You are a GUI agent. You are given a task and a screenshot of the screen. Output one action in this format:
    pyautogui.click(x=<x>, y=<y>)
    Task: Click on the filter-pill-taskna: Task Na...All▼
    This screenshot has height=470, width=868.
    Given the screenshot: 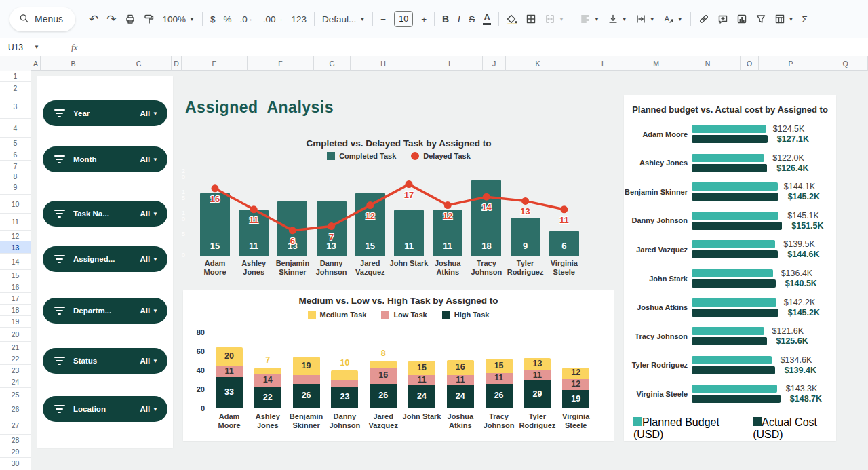 What is the action you would take?
    pyautogui.click(x=105, y=214)
    